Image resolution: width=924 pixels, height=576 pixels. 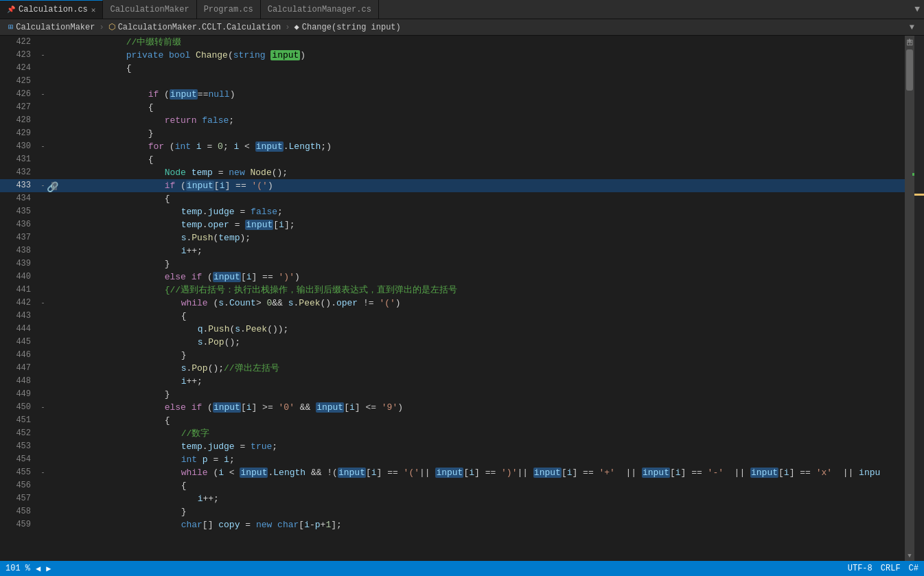 What do you see at coordinates (19, 199) in the screenshot?
I see `line-number: 434` at bounding box center [19, 199].